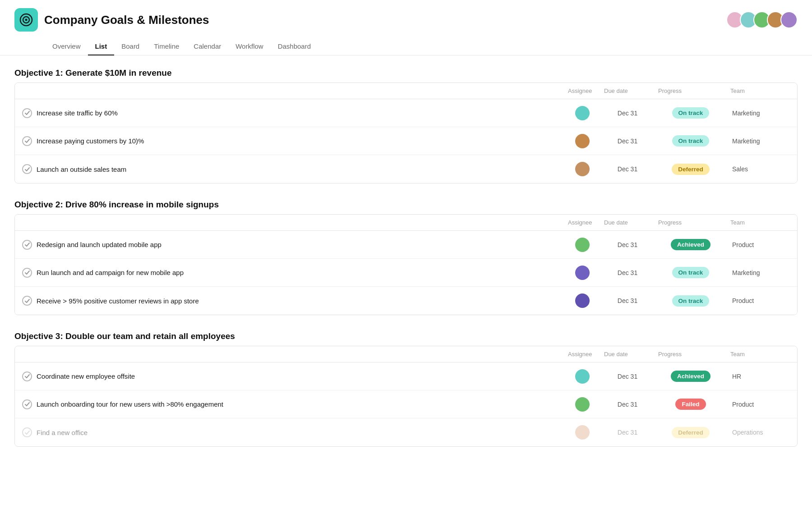 The image size is (812, 518). Describe the element at coordinates (90, 141) in the screenshot. I see `task-name: Increase paying customers by 10)%` at that location.